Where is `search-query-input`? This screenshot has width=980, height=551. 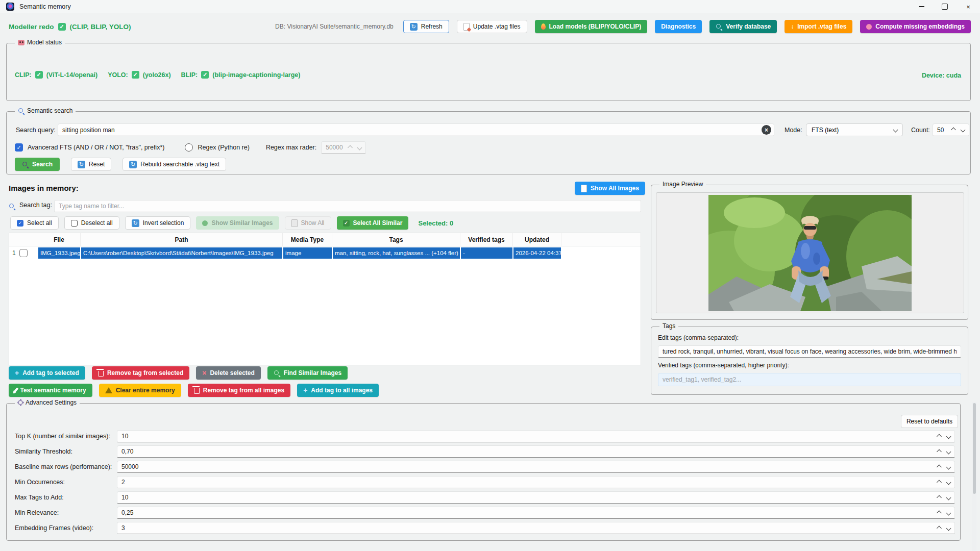 search-query-input is located at coordinates (416, 130).